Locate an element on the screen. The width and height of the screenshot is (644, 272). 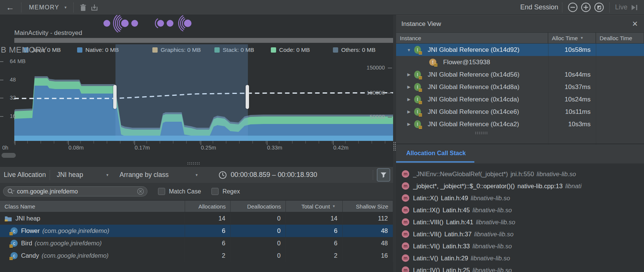
skip-to-end-icon is located at coordinates (635, 8).